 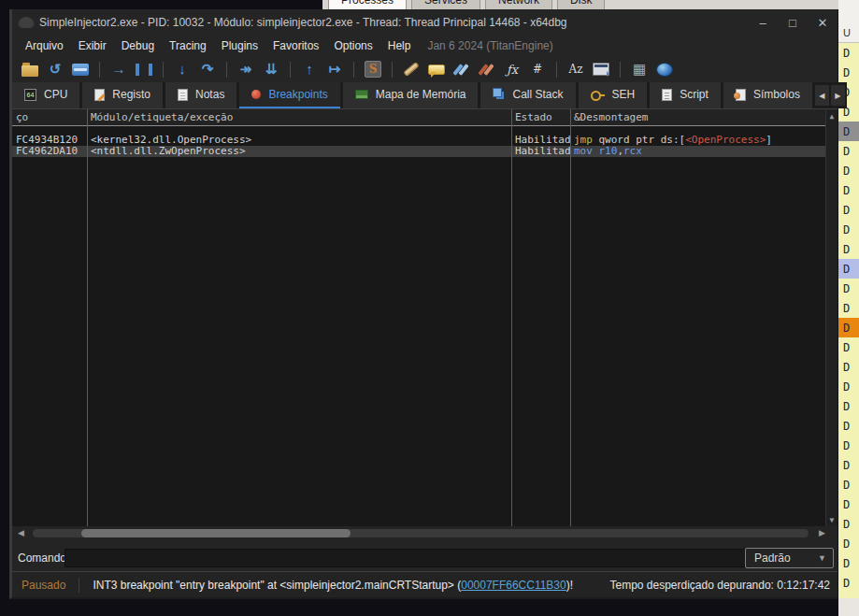 What do you see at coordinates (704, 118) in the screenshot?
I see `column-header-4: &Desmontagem` at bounding box center [704, 118].